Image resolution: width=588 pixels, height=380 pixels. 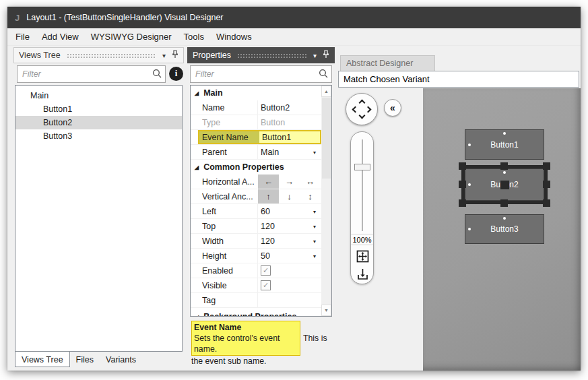 What do you see at coordinates (256, 152) in the screenshot?
I see `property-row-parent: Parent Main ▾` at bounding box center [256, 152].